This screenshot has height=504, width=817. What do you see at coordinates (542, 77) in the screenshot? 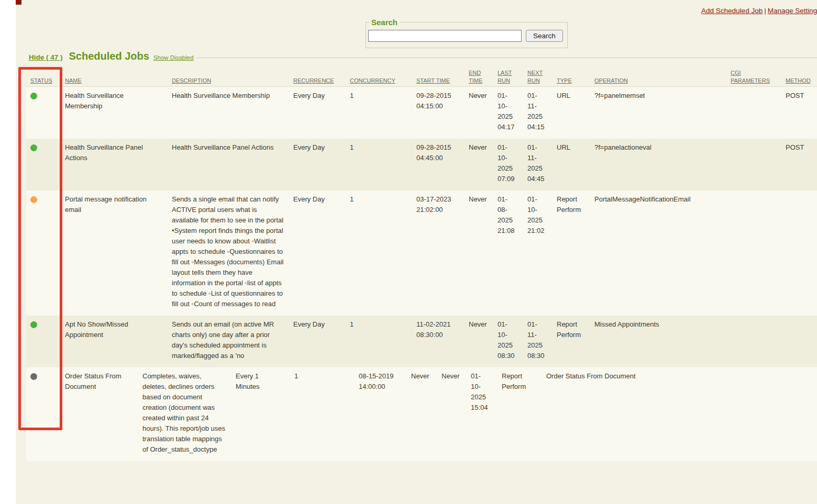
I see `column-header-next-run: NEXT RUN` at bounding box center [542, 77].